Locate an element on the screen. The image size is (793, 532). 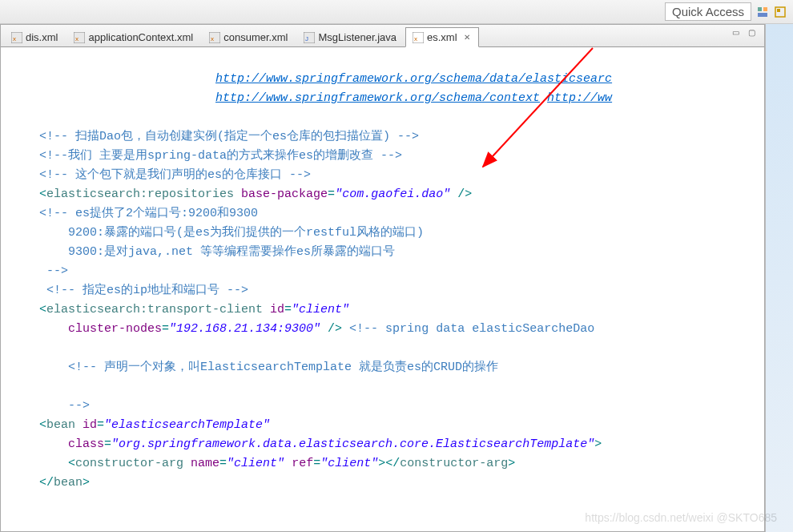
comment-line: <!-- 扫描Dao包，自动创建实例(指定一个es仓库的包扫描位置) --> is located at coordinates (229, 136).